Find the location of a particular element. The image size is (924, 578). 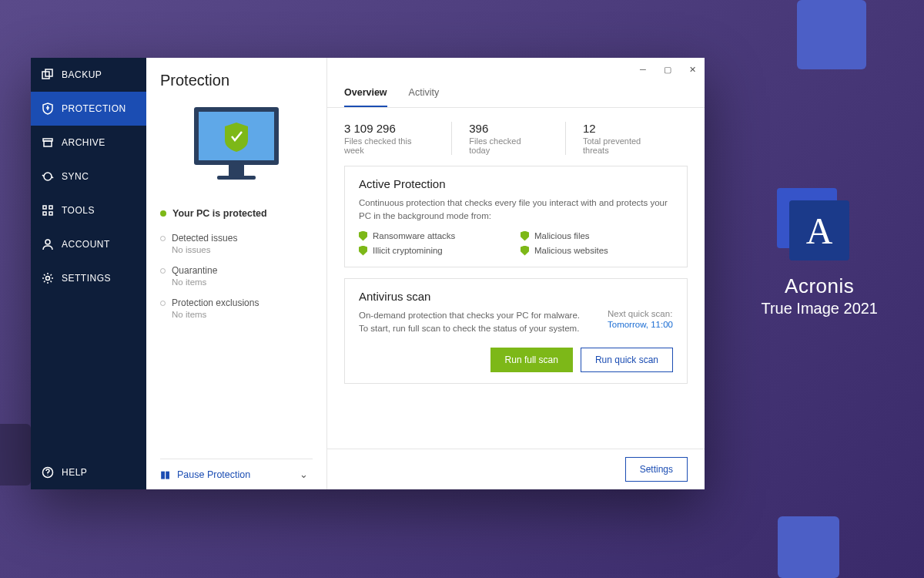

brand-name: Acronis is located at coordinates (819, 287).